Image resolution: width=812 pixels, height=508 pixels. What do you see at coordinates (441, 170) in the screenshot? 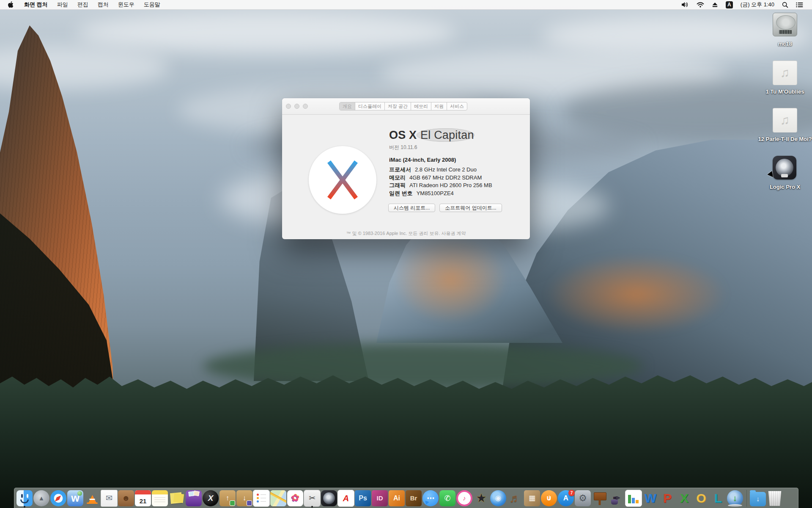
I see `spec-row: 프로세서2.8 GHz Intel Core 2 Duo` at bounding box center [441, 170].